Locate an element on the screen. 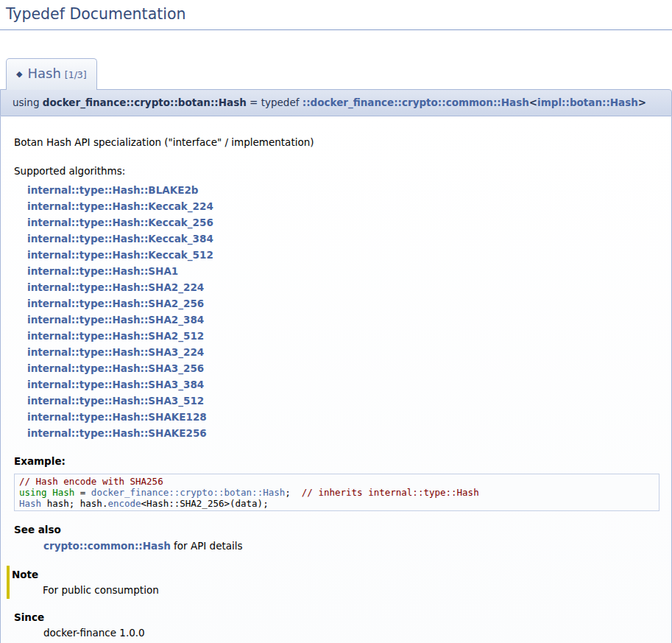  algorithm-list-item: internal::type::Hash::SHA2_384 is located at coordinates (343, 320).